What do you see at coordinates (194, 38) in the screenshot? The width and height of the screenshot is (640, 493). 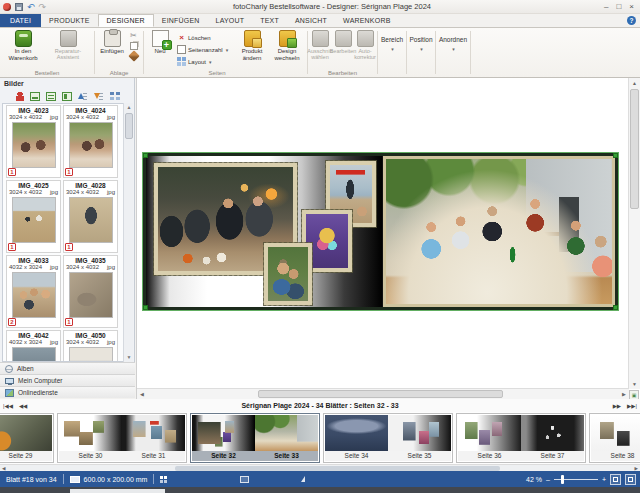 I see `delete-page-button: × Löschen` at bounding box center [194, 38].